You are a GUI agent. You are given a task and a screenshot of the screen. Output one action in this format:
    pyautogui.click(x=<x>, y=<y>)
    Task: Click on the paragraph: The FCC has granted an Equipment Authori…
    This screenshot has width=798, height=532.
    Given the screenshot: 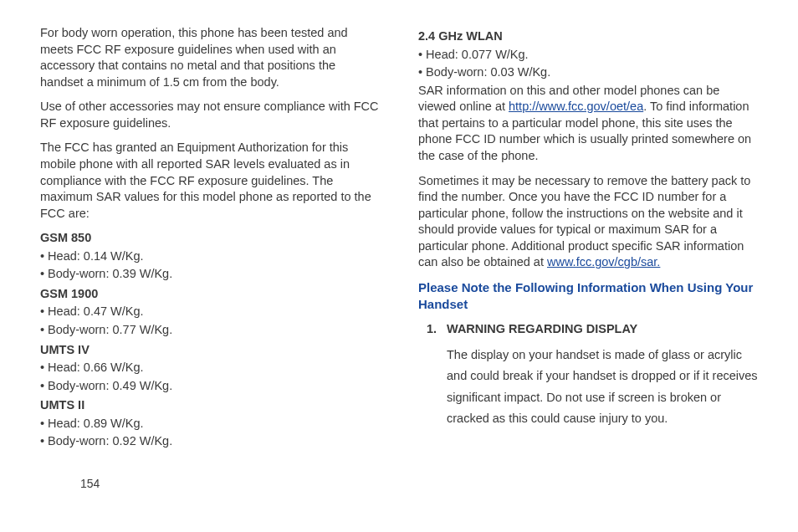 What is the action you would take?
    pyautogui.click(x=210, y=181)
    